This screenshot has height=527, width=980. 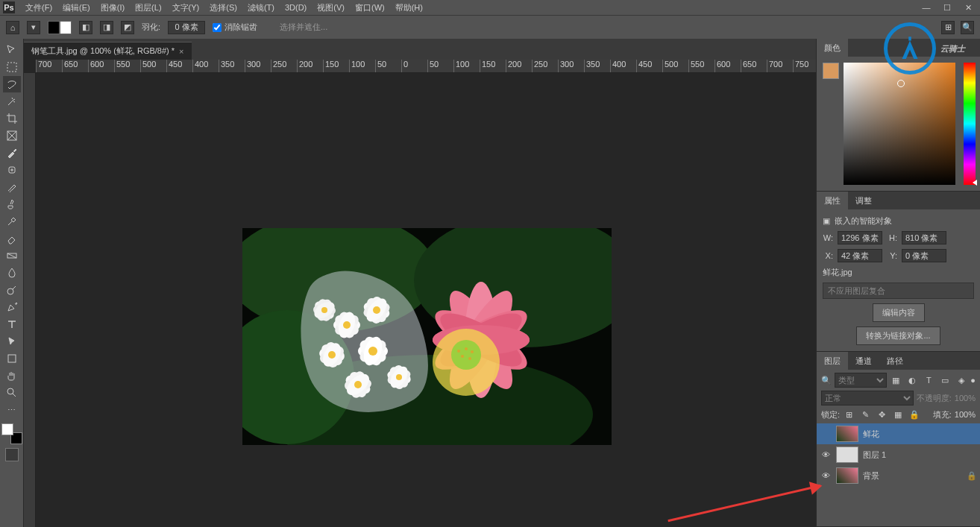 I want to click on filter-toggle-icon: ●, so click(x=973, y=380).